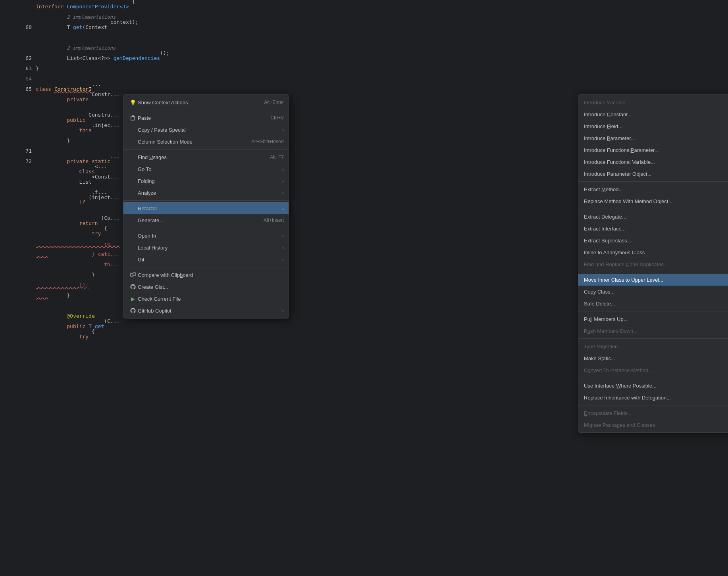 The image size is (728, 576). What do you see at coordinates (206, 118) in the screenshot?
I see `menu-item-paste: Paste Ctrl+V` at bounding box center [206, 118].